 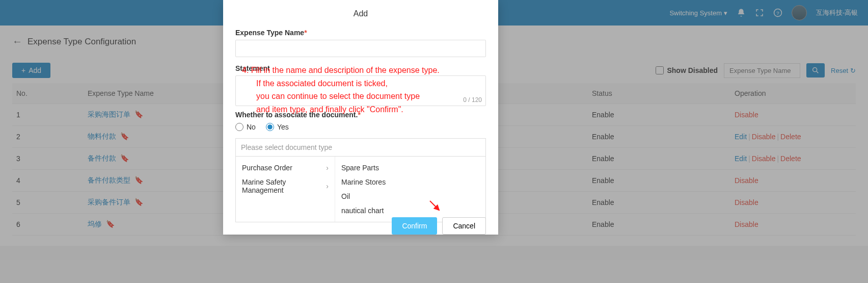 What do you see at coordinates (361, 68) in the screenshot?
I see `statement-label: Statement` at bounding box center [361, 68].